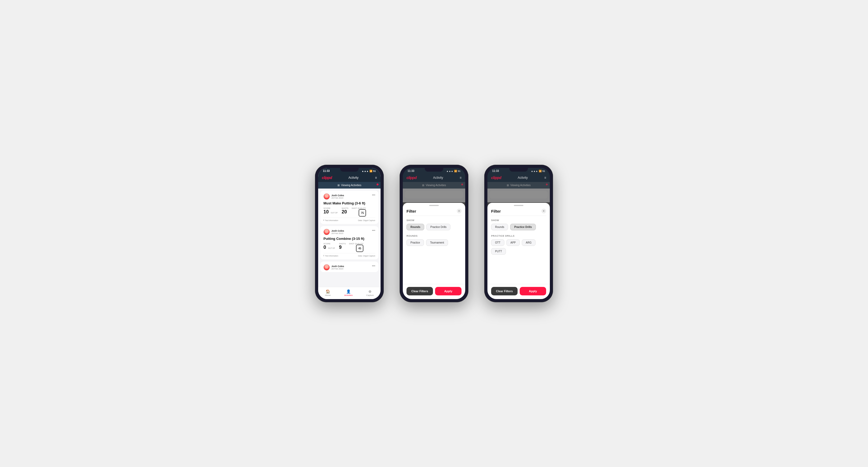 The height and width of the screenshot is (467, 868). I want to click on shots-value-2: 9, so click(340, 247).